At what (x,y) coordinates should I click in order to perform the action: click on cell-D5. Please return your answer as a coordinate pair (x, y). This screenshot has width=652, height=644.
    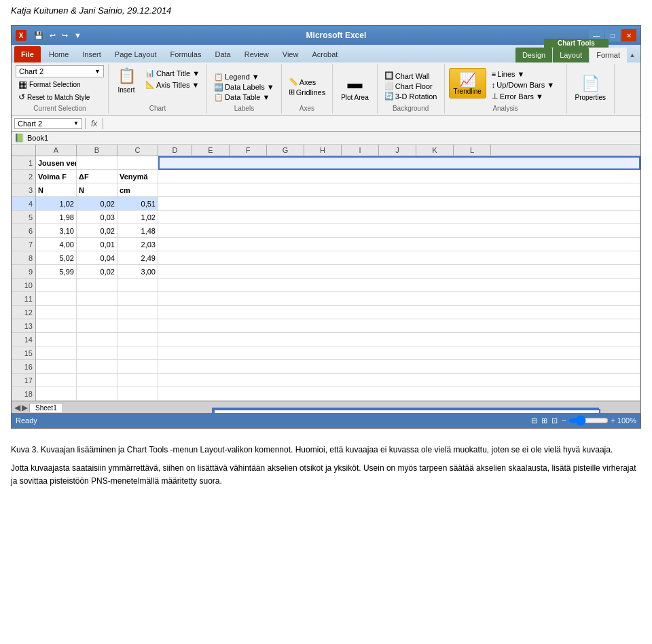
    Looking at the image, I should click on (399, 217).